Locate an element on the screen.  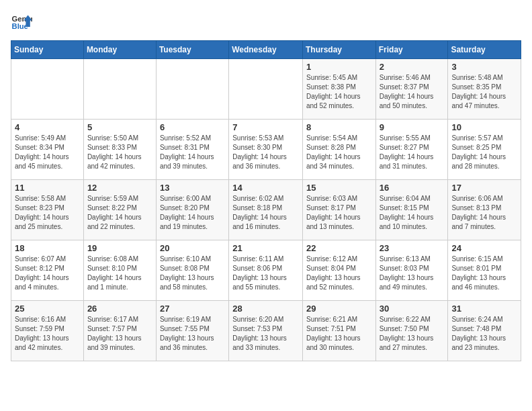
day-number: 30 is located at coordinates (412, 309).